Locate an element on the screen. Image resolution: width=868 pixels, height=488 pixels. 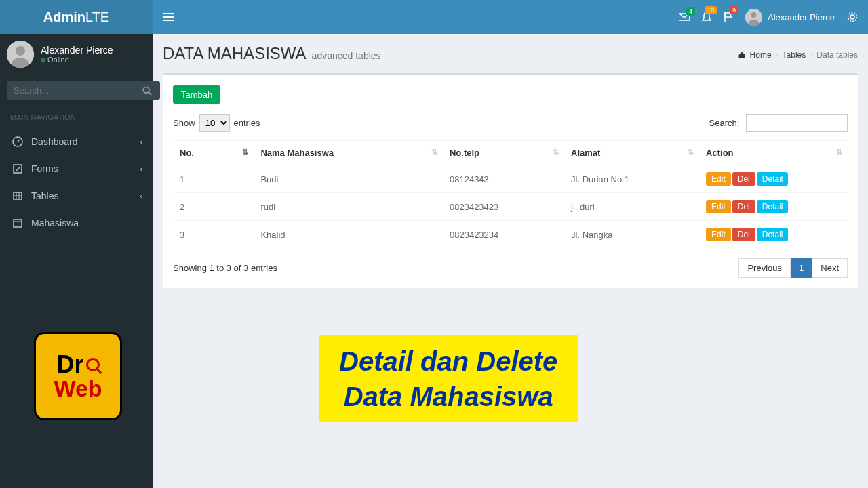
prev-button: Previous is located at coordinates (765, 268).